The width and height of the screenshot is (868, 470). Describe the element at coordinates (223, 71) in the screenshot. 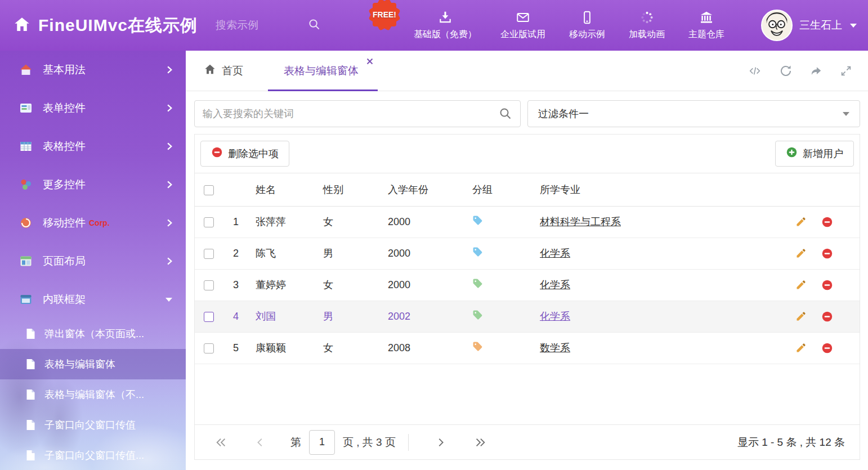

I see `tab-home: 首页` at that location.